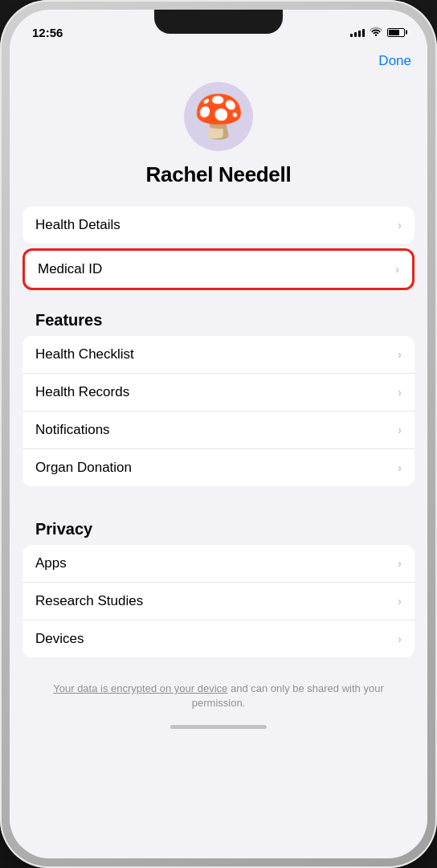 The height and width of the screenshot is (868, 437). What do you see at coordinates (72, 430) in the screenshot?
I see `notifications-label: Notifications` at bounding box center [72, 430].